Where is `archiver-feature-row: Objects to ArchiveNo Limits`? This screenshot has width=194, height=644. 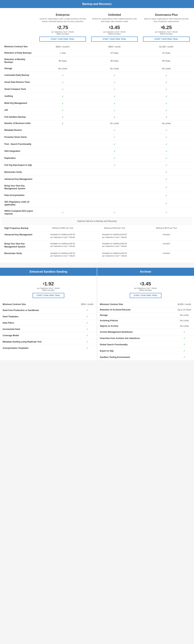 archiver-feature-row: Objects to ArchiveNo Limits is located at coordinates (146, 326).